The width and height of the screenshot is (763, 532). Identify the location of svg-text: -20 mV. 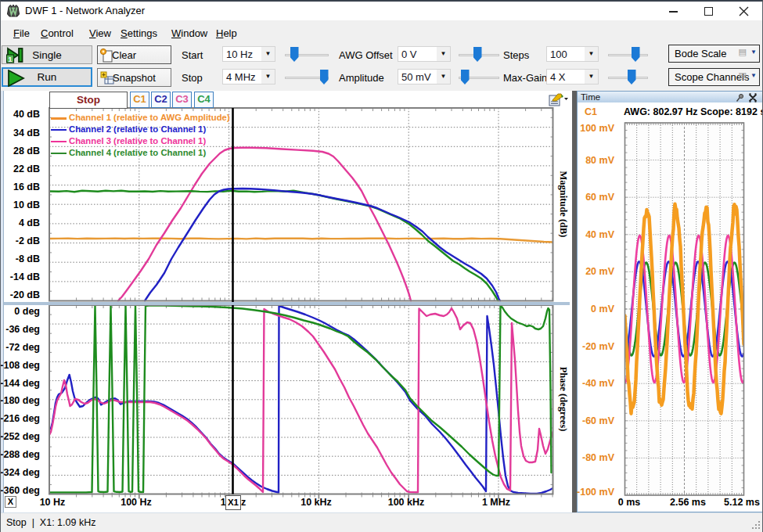
(599, 347).